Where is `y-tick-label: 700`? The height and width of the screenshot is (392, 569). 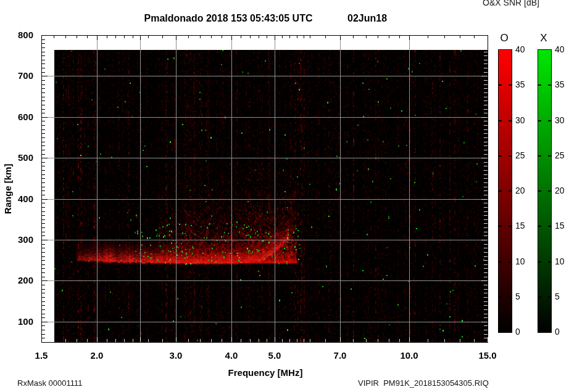
y-tick-label: 700 is located at coordinates (20, 76).